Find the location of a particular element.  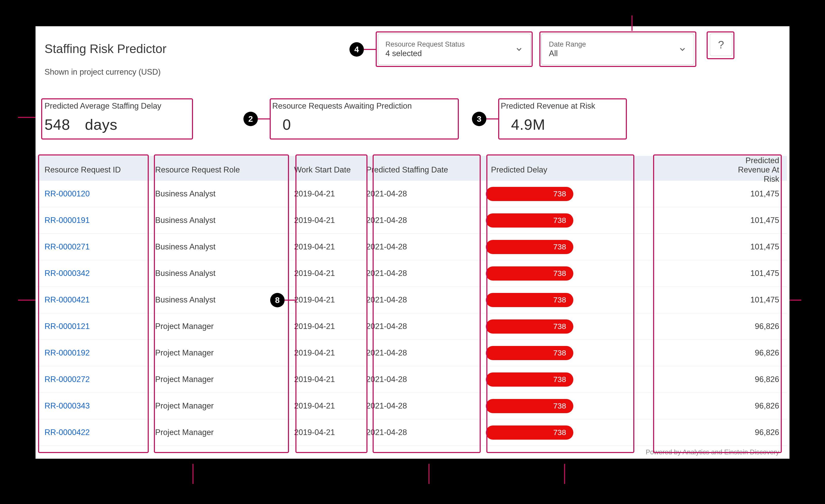

callout-8: 8 is located at coordinates (277, 300).